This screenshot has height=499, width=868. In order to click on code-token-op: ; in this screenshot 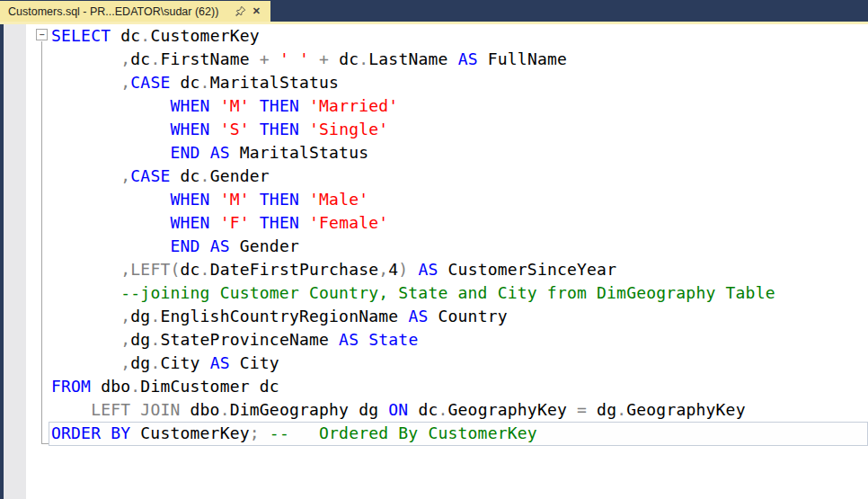, I will do `click(255, 433)`.